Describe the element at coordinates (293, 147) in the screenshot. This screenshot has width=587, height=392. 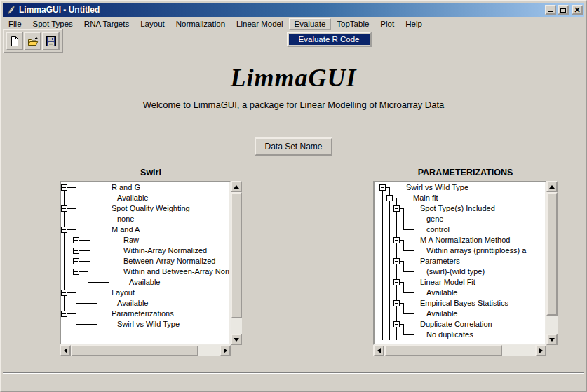
I see `data-set-name-button: Data Set Name` at that location.